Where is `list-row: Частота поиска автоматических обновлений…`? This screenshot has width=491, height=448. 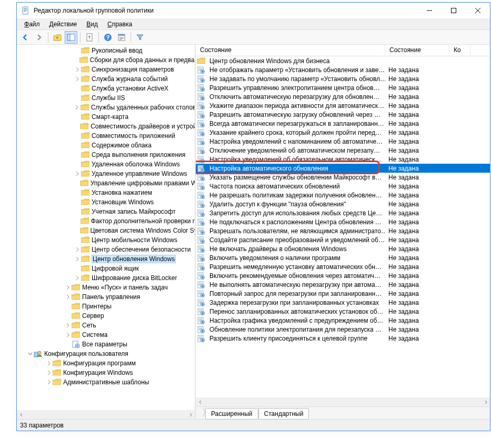 list-row: Частота поиска автоматических обновлений… is located at coordinates (343, 186).